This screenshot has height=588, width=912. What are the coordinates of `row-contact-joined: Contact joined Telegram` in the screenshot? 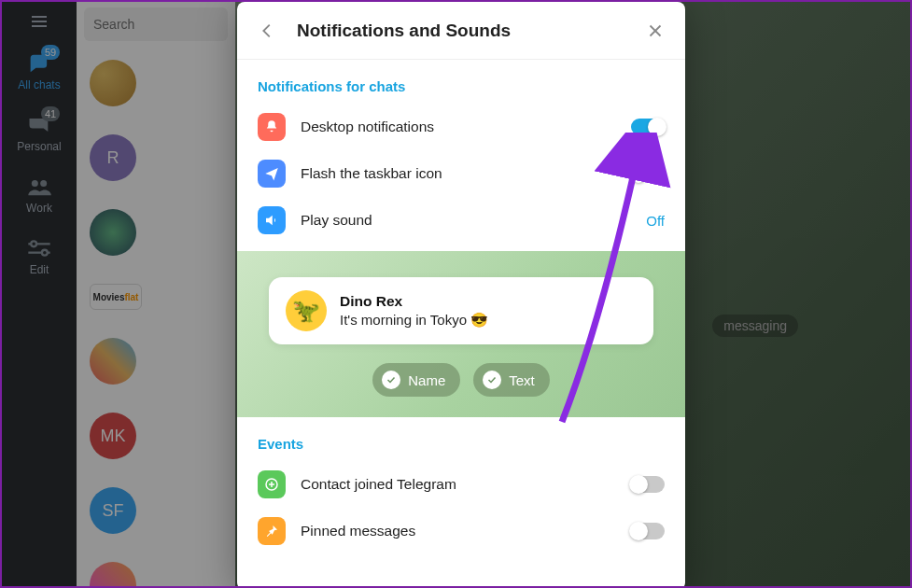 It's located at (461, 484).